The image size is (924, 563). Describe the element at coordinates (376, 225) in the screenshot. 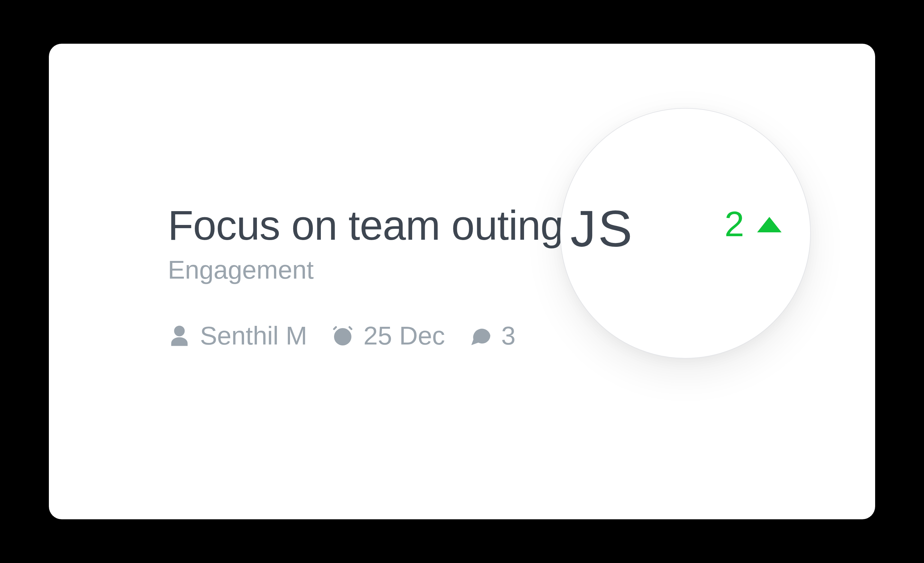

I see `task-title: Focus on team outings` at that location.